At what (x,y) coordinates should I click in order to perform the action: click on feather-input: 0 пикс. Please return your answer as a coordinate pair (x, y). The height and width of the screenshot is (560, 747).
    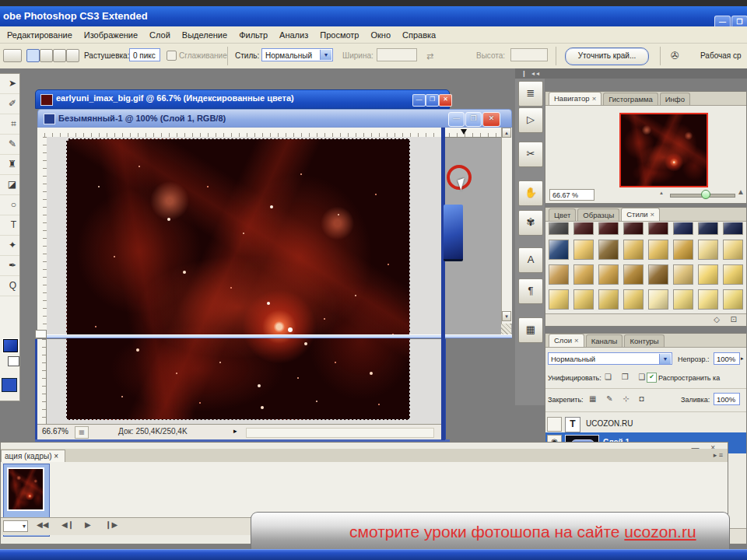
    Looking at the image, I should click on (145, 54).